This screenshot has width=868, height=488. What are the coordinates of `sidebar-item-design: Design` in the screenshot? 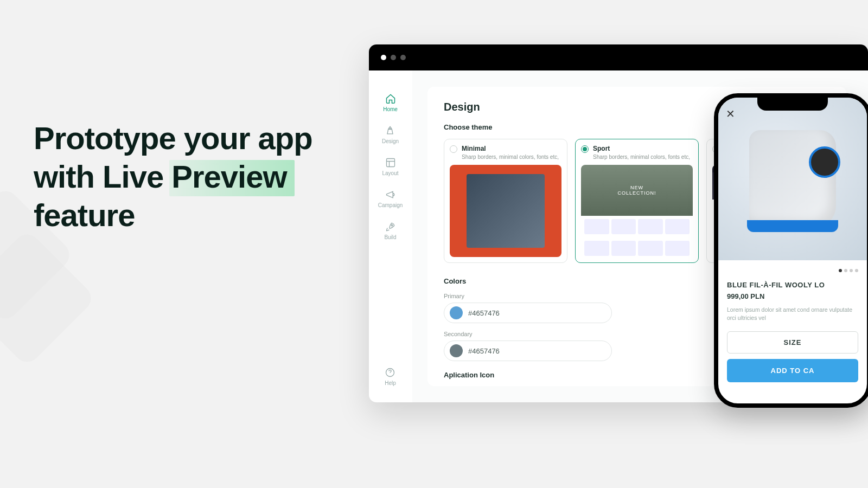 It's located at (391, 134).